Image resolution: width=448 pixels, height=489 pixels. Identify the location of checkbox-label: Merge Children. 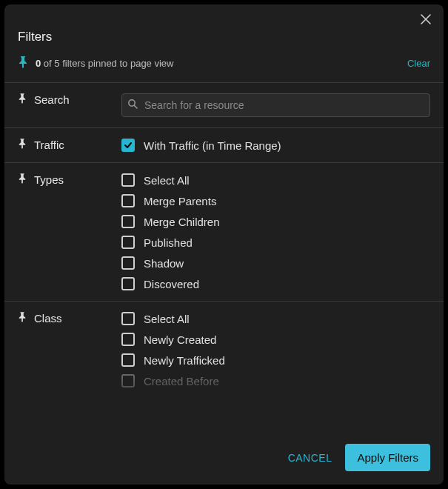
(182, 222).